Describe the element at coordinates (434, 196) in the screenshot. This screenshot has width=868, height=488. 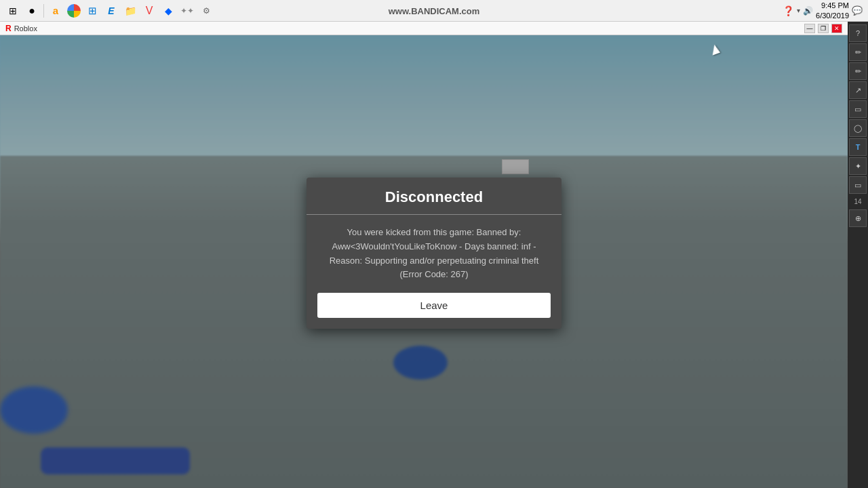
I see `dialog-title: Disconnected` at that location.